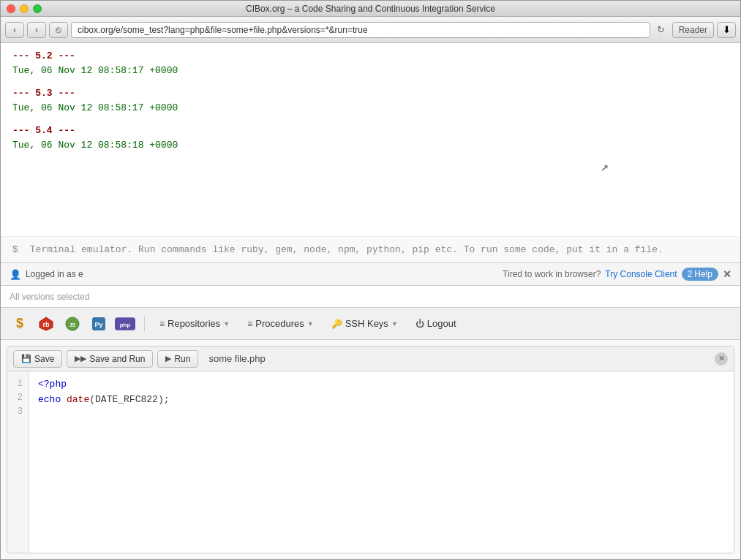 The width and height of the screenshot is (741, 560). Describe the element at coordinates (80, 358) in the screenshot. I see `save-and-run-icon: ▶▶` at that location.